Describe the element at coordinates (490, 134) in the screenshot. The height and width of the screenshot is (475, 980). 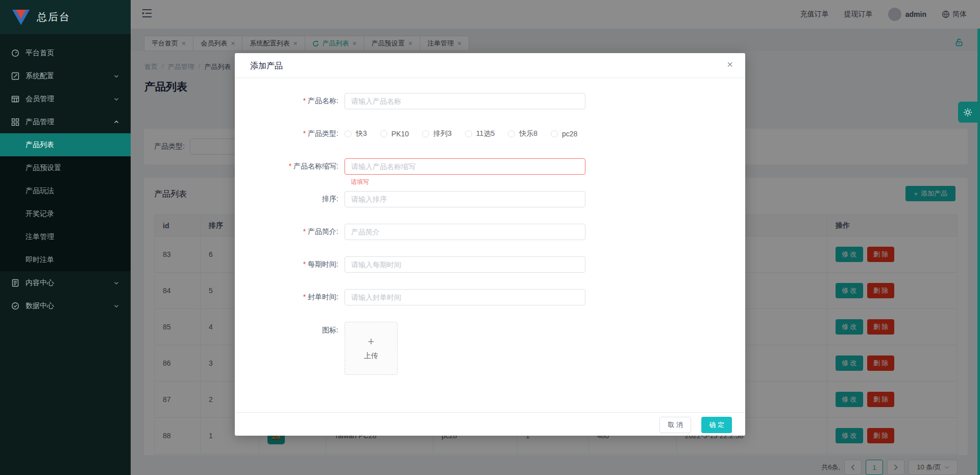
I see `form-row-product-type: *产品类型: 快3 PK10 排列3 11选5 快乐8 pc28` at that location.